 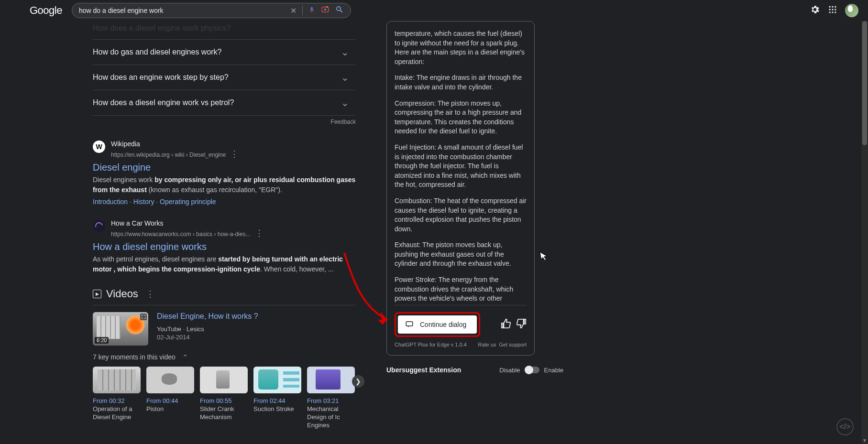 What do you see at coordinates (521, 325) in the screenshot?
I see `thumbs-down-icon` at bounding box center [521, 325].